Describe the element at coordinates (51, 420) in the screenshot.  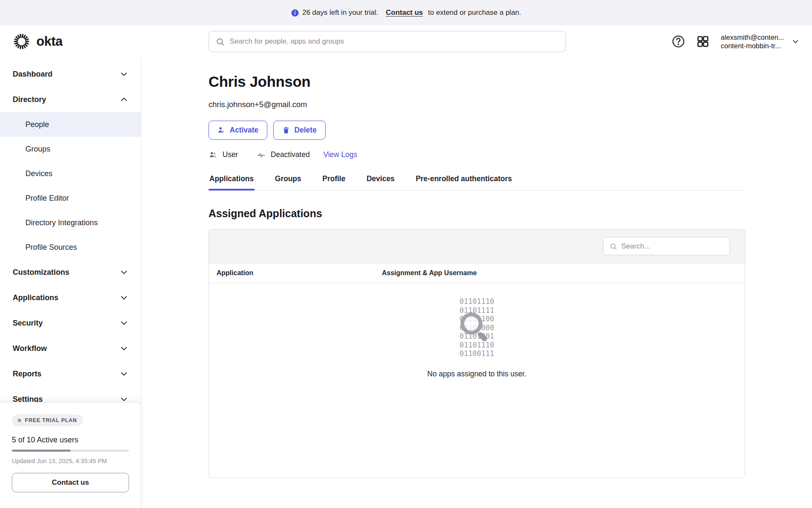
I see `free-trial-badge-label: FREE TRIAL PLAN` at that location.